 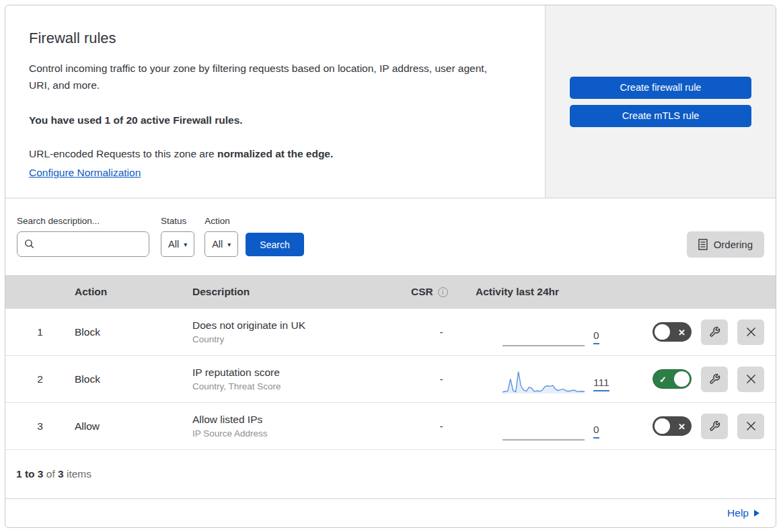 I want to click on rule-activity-cell: 111, so click(x=550, y=379).